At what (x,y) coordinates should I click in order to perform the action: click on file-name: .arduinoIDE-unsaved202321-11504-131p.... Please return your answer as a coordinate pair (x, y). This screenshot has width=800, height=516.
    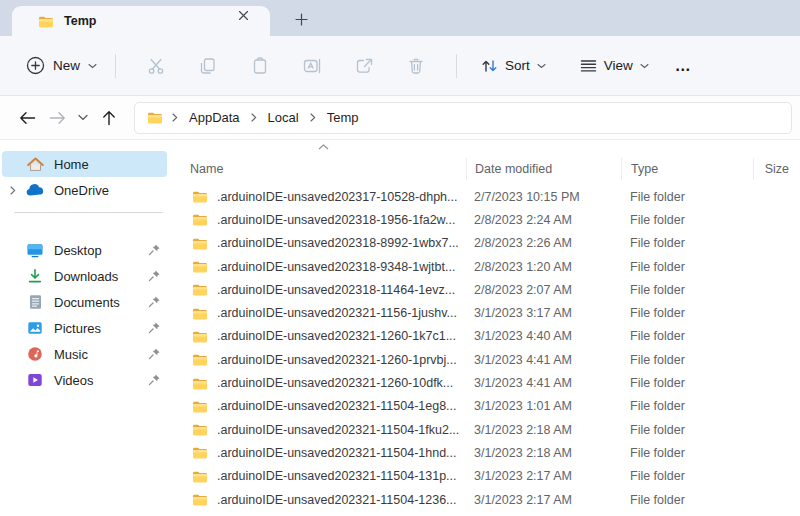
    Looking at the image, I should click on (337, 476).